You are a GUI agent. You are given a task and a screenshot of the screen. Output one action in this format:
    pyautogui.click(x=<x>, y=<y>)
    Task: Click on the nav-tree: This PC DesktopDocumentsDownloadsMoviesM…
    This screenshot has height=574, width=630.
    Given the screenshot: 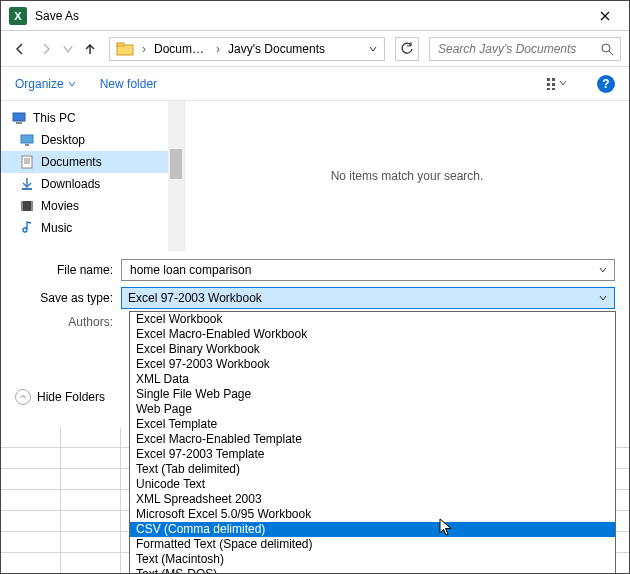 What is the action you would take?
    pyautogui.click(x=93, y=176)
    